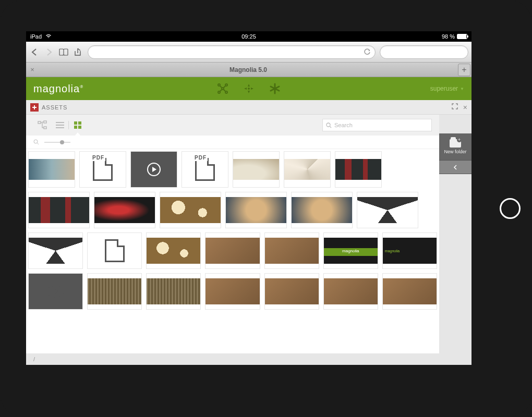 The image size is (532, 417). Describe the element at coordinates (34, 359) in the screenshot. I see `breadcrumb-path: /` at that location.